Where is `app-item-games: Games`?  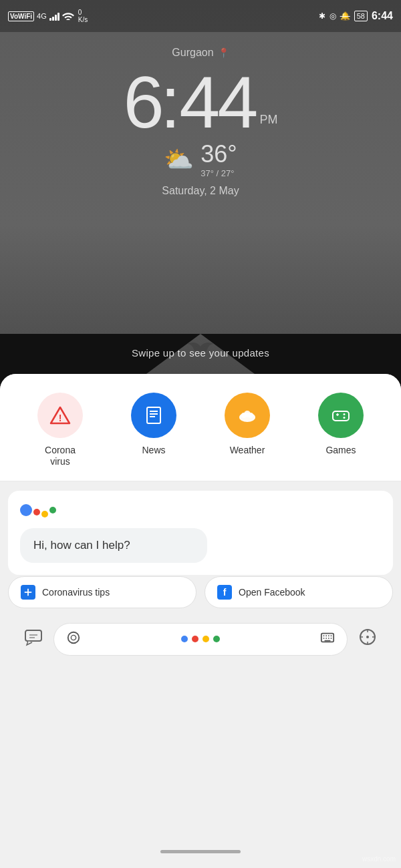 app-item-games: Games is located at coordinates (341, 425).